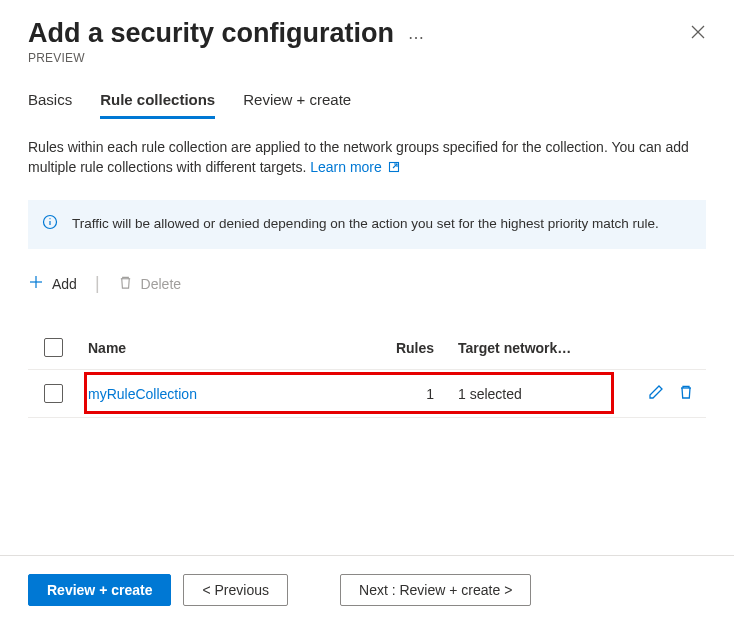  Describe the element at coordinates (228, 348) in the screenshot. I see `col-name: Name` at that location.